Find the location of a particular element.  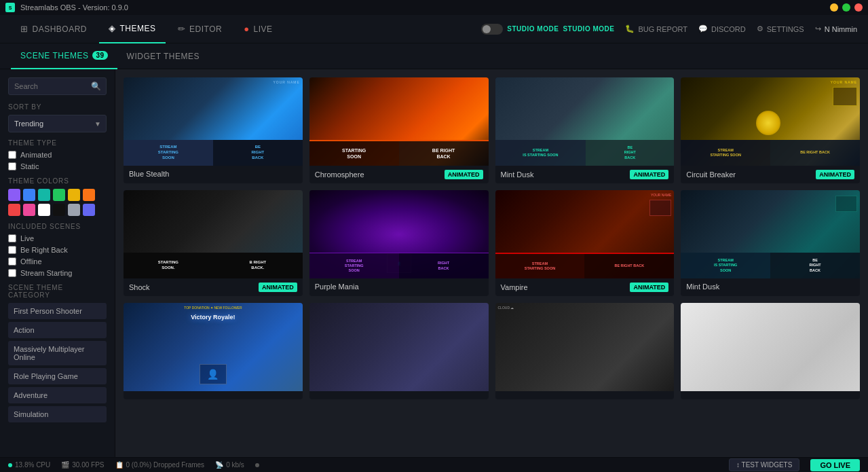

theme-card-chromosphere: STARTINGSOON BE RIGHTBACK Chromosphere A… is located at coordinates (399, 130).